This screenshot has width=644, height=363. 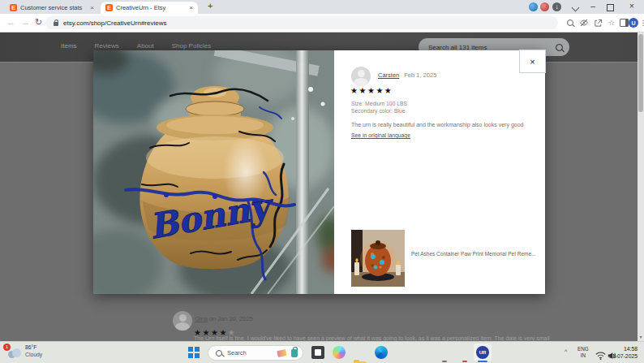 What do you see at coordinates (318, 352) in the screenshot?
I see `task-view-icon` at bounding box center [318, 352].